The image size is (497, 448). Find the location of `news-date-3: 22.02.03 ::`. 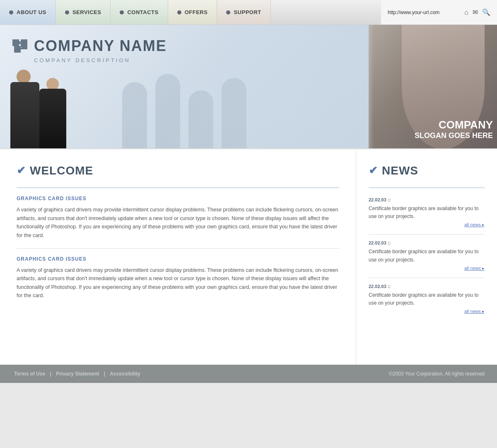

news-date-3: 22.02.03 :: is located at coordinates (379, 286).